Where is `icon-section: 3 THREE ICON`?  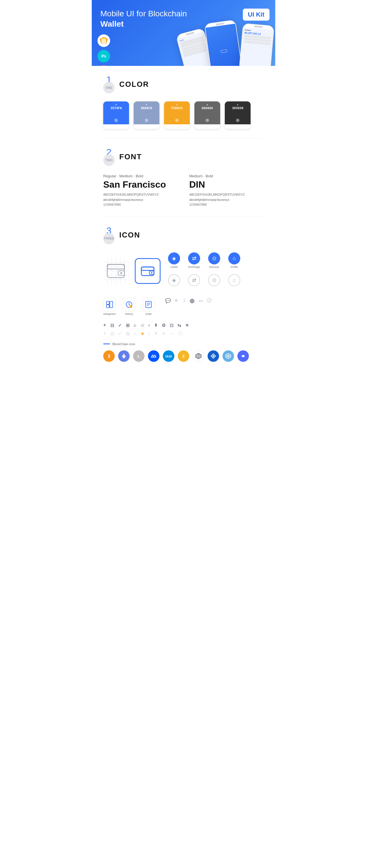 icon-section: 3 THREE ICON is located at coordinates (184, 294).